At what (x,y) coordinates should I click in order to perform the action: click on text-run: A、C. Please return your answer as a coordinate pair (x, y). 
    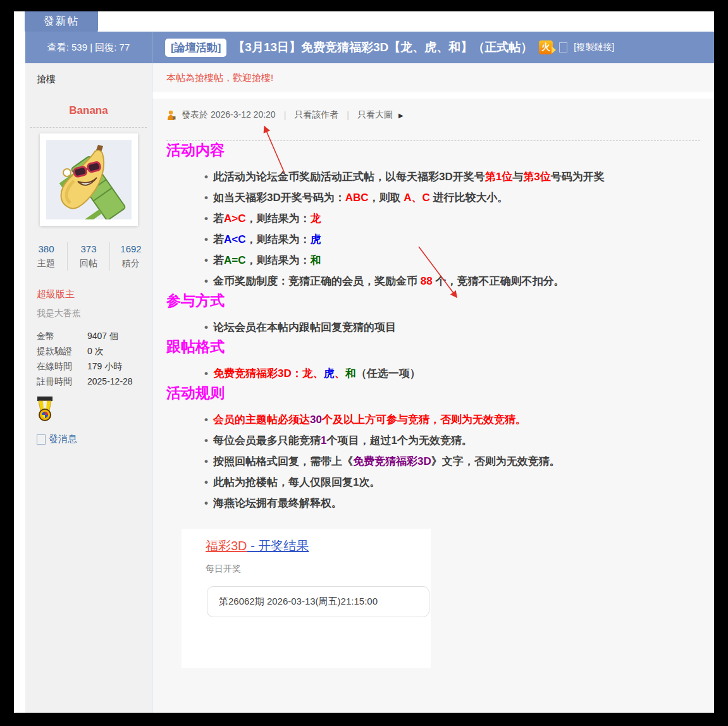
    Looking at the image, I should click on (417, 197).